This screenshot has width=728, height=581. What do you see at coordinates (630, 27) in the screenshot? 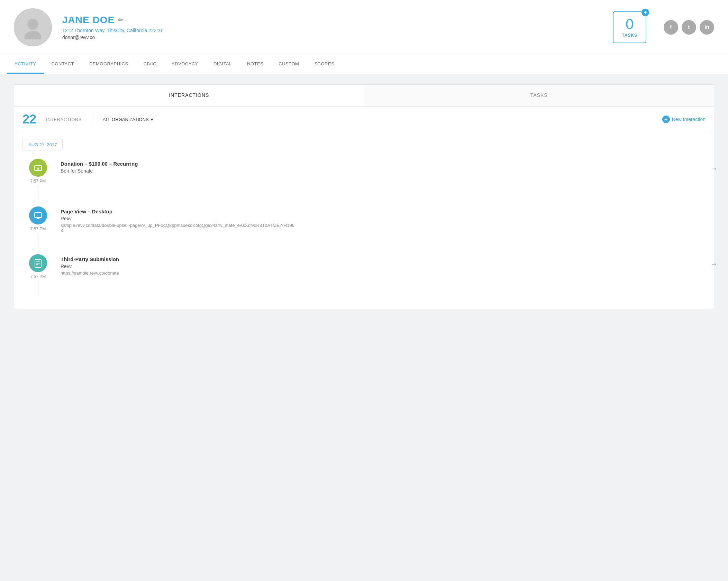
I see `tasks-widget: + 0 TASKS` at bounding box center [630, 27].